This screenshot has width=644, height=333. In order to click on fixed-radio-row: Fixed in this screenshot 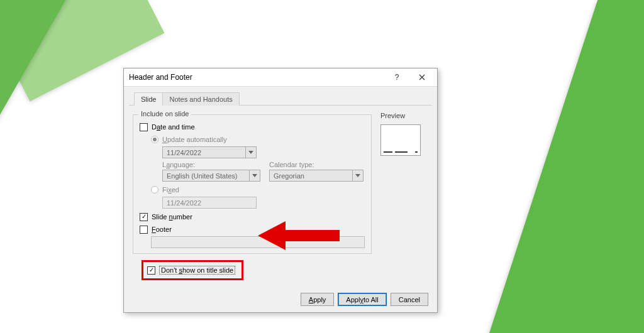, I will do `click(252, 190)`.